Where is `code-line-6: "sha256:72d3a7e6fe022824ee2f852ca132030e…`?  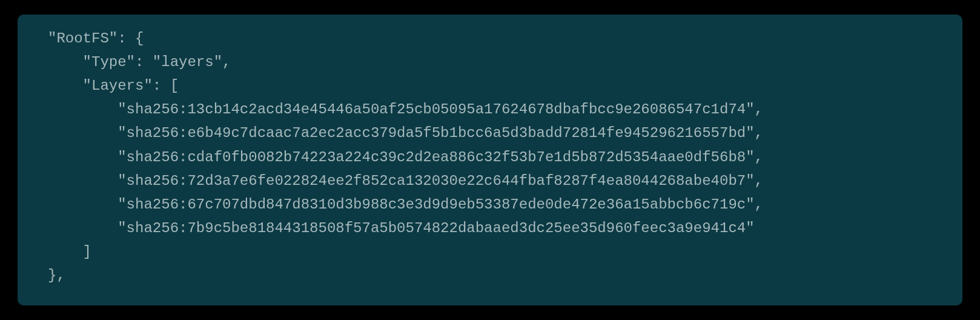
code-line-6: "sha256:72d3a7e6fe022824ee2f852ca132030e… is located at coordinates (406, 181).